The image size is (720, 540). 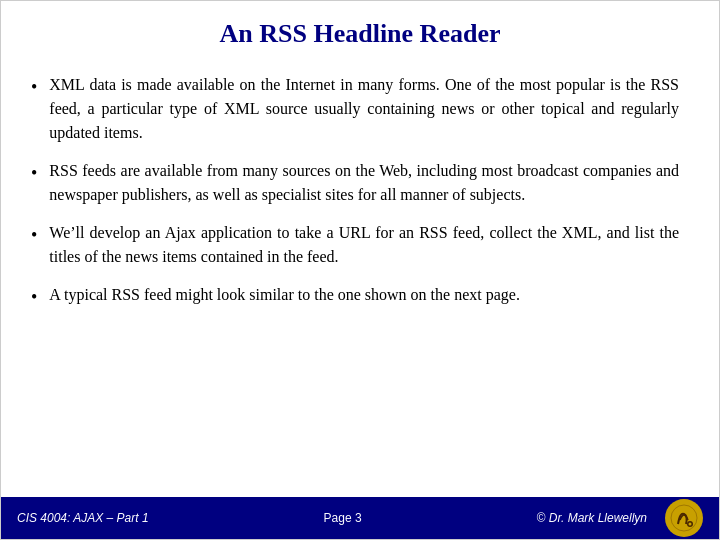 What do you see at coordinates (355, 109) in the screenshot?
I see `bullet-item-1: • XML data is made available on the Inte…` at bounding box center [355, 109].